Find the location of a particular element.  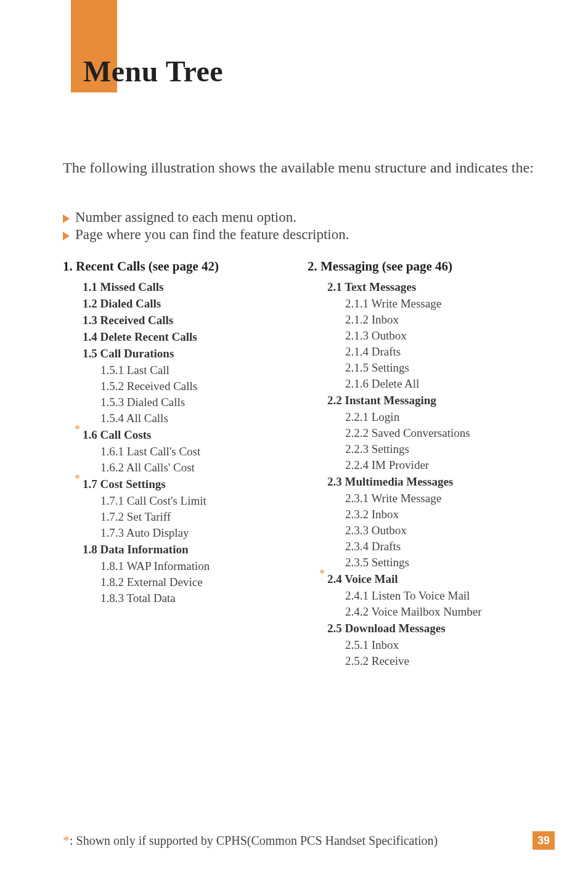

menu-item: 1.5.1 Last Call is located at coordinates (198, 370).